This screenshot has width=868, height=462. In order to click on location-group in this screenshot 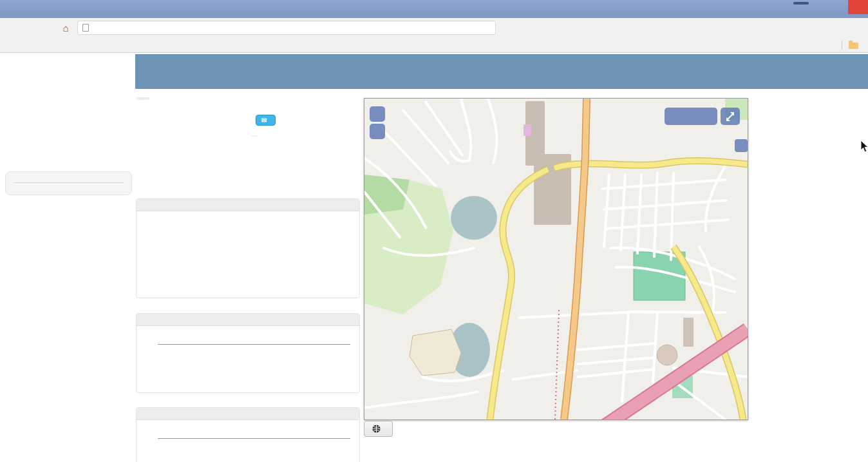, I will do `click(246, 132)`.